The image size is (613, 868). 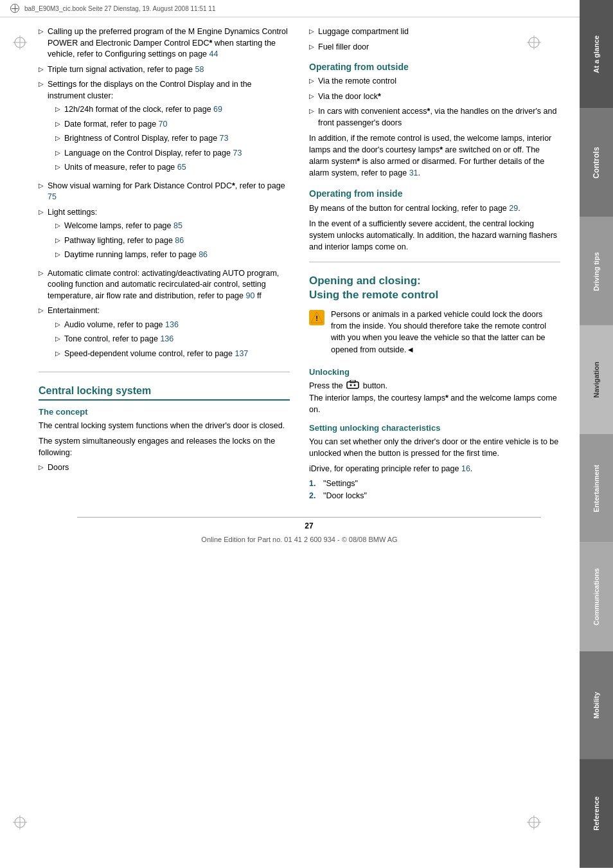 What do you see at coordinates (214, 54) in the screenshot?
I see `link-44: 44` at bounding box center [214, 54].